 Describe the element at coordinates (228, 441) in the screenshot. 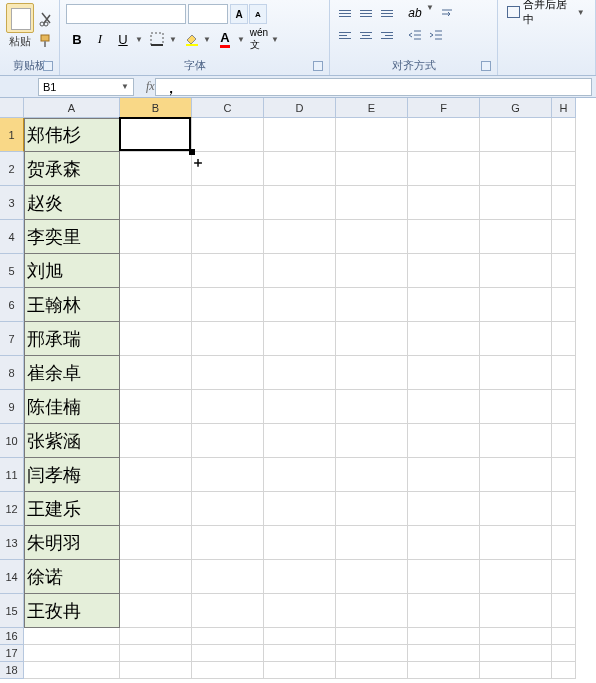

I see `cell-C10` at that location.